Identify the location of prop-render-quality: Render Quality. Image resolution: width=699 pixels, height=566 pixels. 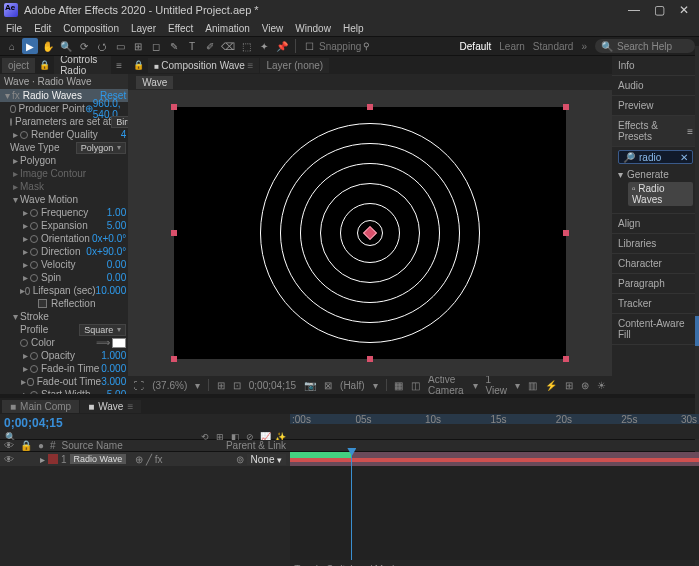
(64, 134).